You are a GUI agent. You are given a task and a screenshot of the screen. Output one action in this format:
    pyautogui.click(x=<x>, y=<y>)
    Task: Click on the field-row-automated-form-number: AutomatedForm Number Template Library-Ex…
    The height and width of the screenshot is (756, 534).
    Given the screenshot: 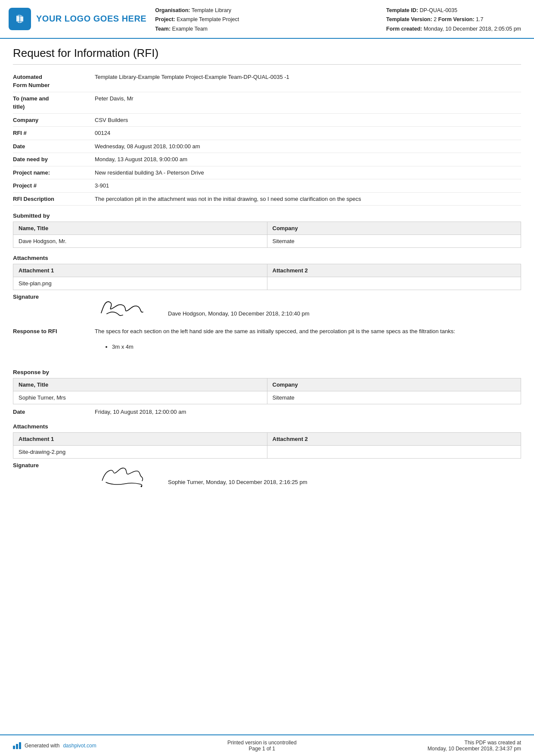 What is the action you would take?
    pyautogui.click(x=267, y=81)
    